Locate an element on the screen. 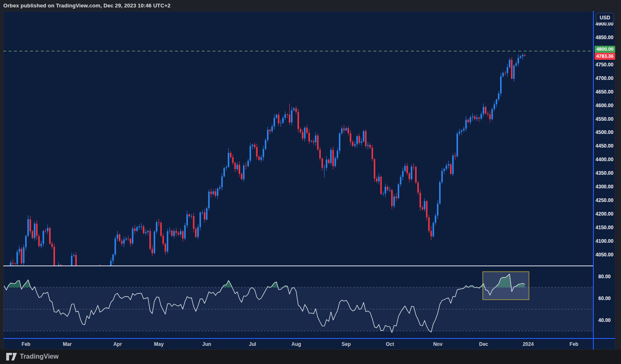 Image resolution: width=621 pixels, height=364 pixels. time-axis-label-2024: 2024 is located at coordinates (528, 344).